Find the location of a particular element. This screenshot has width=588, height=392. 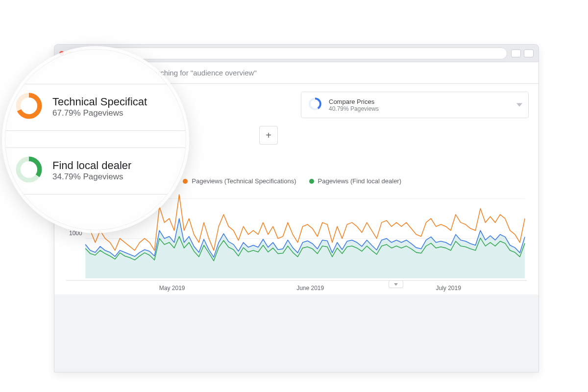

legend-item-dealer: Pageviews (Find local dealer) is located at coordinates (356, 181).